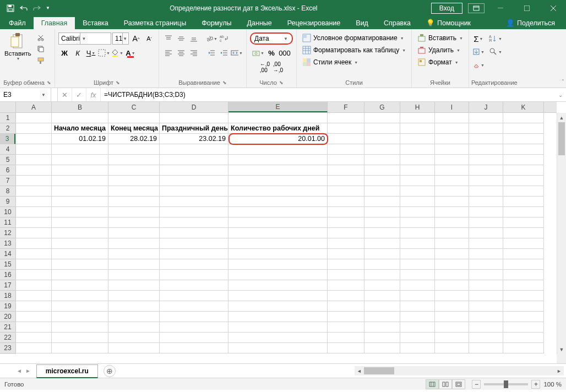  Describe the element at coordinates (8, 129) in the screenshot. I see `row-header: 2` at that location.